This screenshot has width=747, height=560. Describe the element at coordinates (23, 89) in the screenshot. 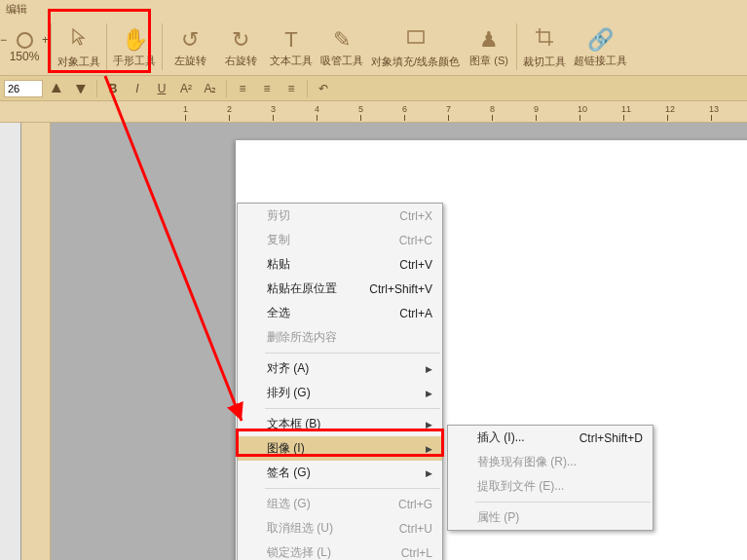

I see `font-size-input` at that location.